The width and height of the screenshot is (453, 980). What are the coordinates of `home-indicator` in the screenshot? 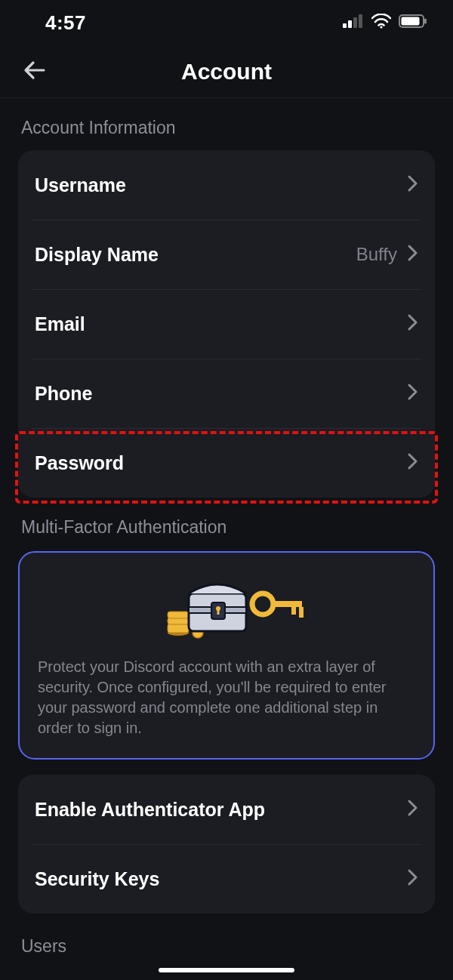 It's located at (226, 970).